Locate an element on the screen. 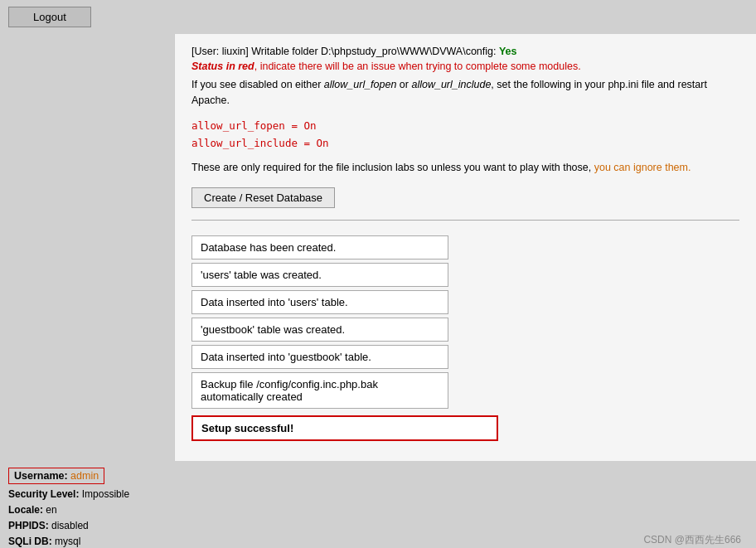  result-item: Database has been created. is located at coordinates (320, 247).